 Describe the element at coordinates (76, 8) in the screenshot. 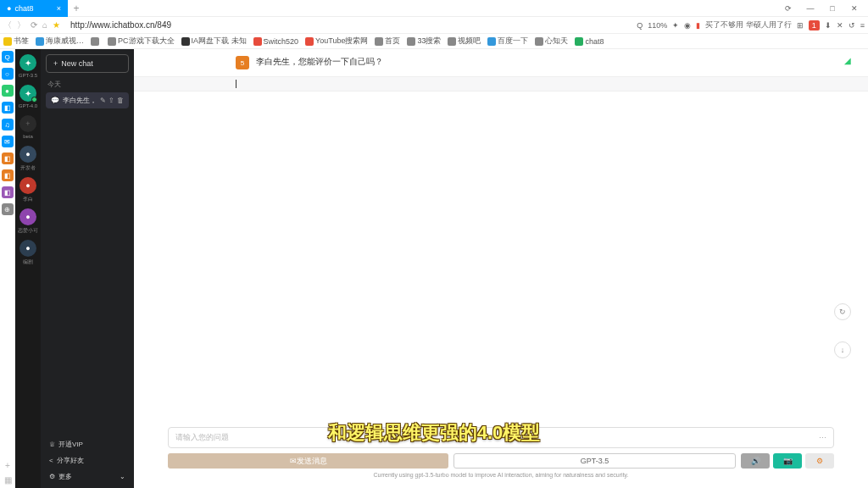

I see `new-tab-button: +` at that location.